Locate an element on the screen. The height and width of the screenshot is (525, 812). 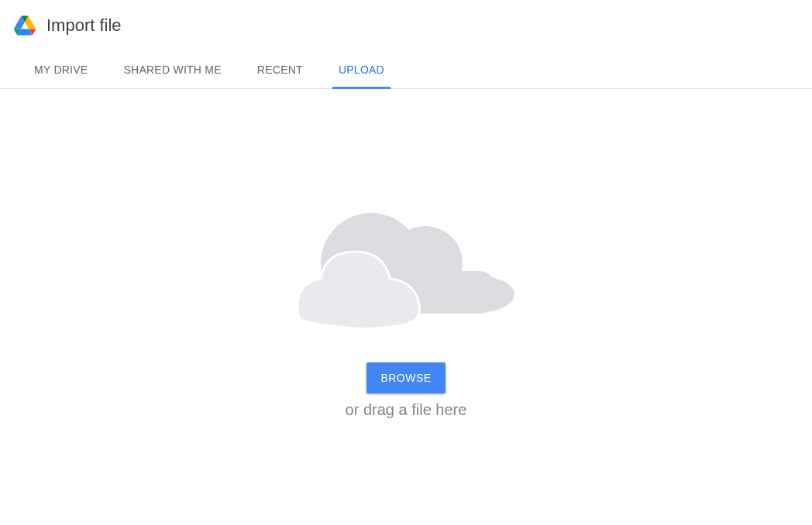
cloud-upload-icon is located at coordinates (406, 271).